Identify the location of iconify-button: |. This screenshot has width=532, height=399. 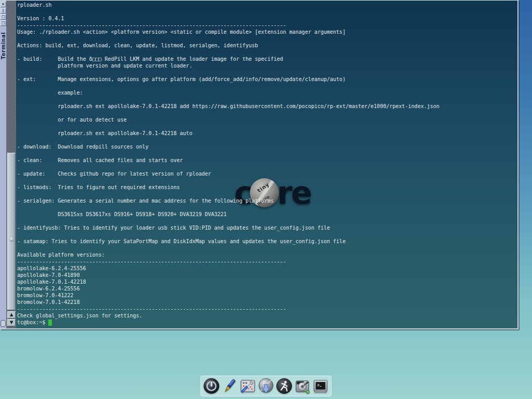
(3, 10).